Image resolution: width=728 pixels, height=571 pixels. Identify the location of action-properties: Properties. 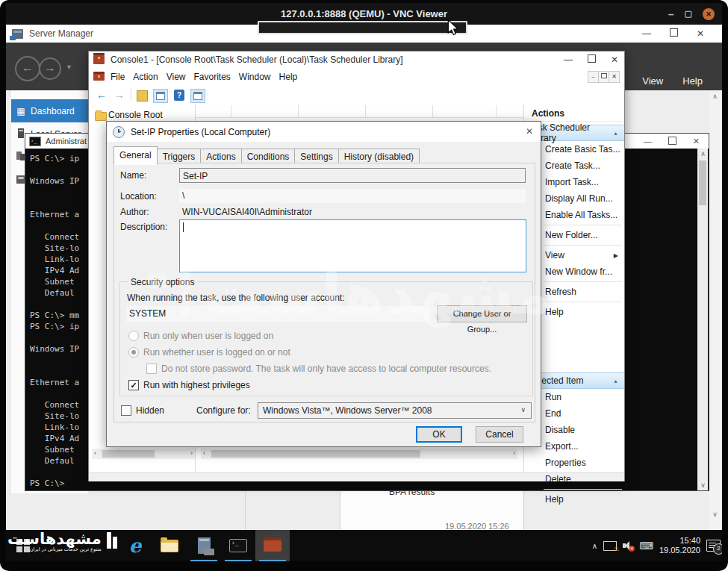
(574, 463).